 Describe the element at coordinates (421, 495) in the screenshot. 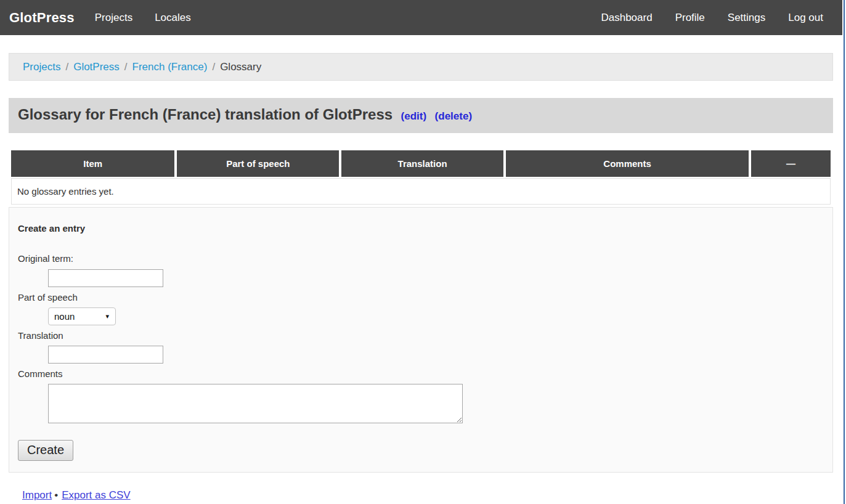

I see `footer-links: Import•Export as CSV` at that location.